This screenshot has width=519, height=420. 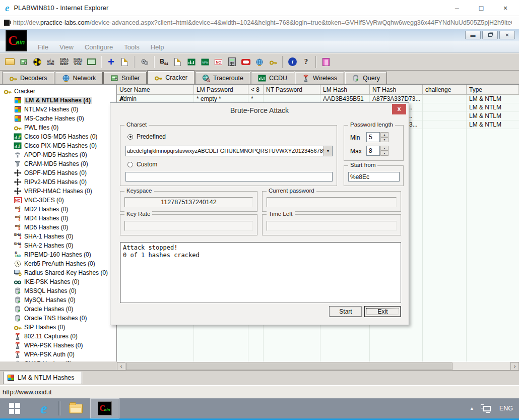 I want to click on calculator-icon, so click(x=232, y=62).